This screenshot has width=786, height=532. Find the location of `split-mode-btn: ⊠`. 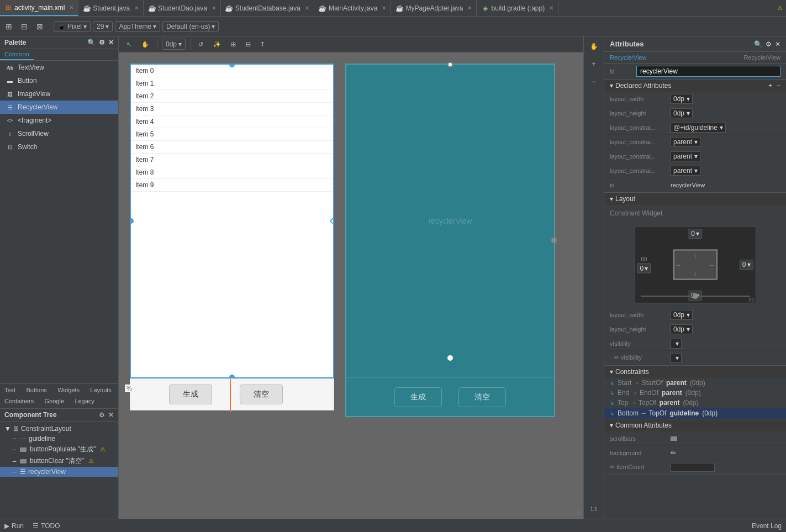

split-mode-btn: ⊠ is located at coordinates (40, 27).